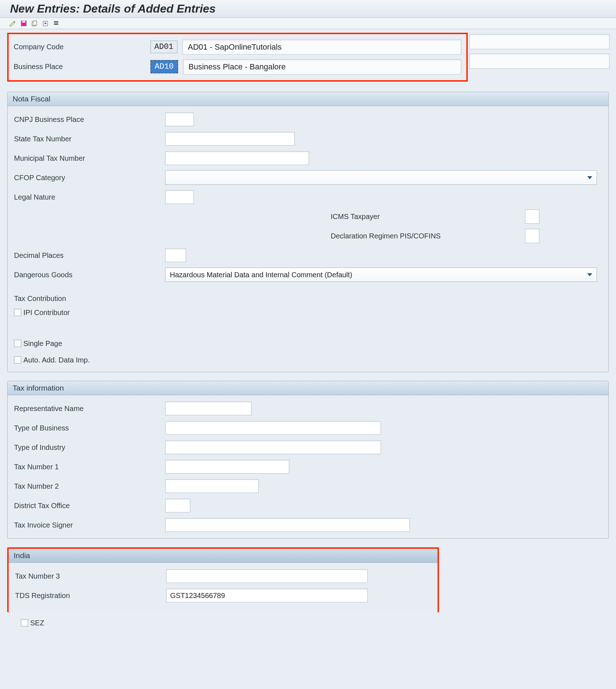  I want to click on municipal-tax-label: Municipal Tax Number, so click(90, 158).